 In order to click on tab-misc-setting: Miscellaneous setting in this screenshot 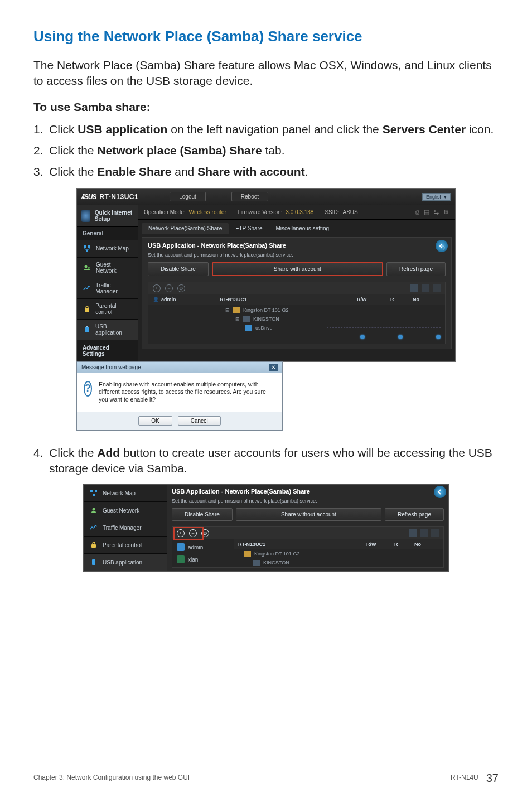, I will do `click(302, 229)`.